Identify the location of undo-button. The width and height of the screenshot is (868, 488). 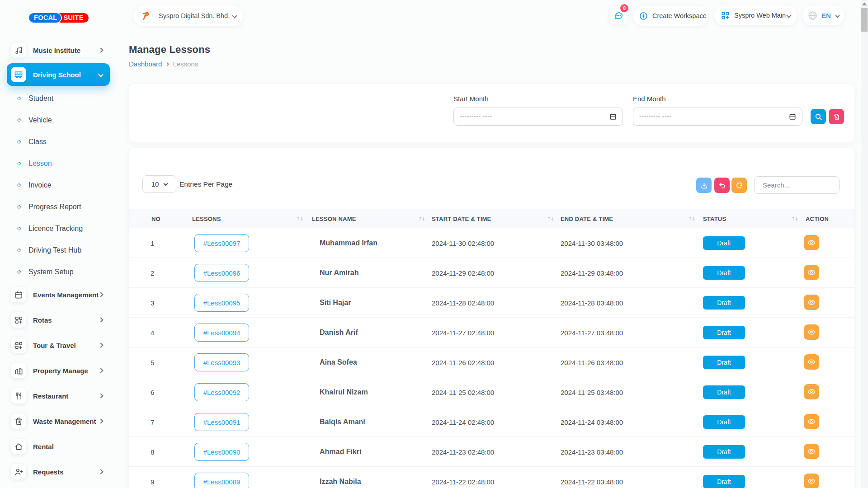
(722, 185).